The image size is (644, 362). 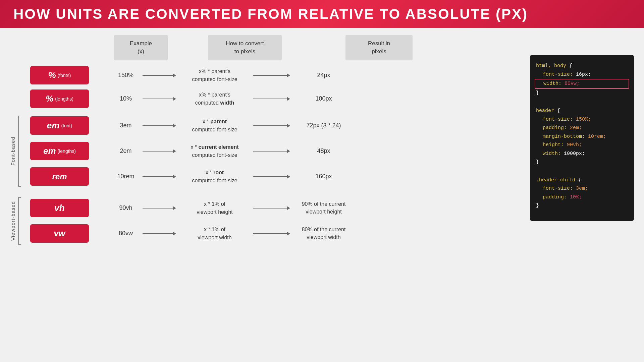 I want to click on unit-badge-percent-lengths: % (lengths), so click(x=60, y=99).